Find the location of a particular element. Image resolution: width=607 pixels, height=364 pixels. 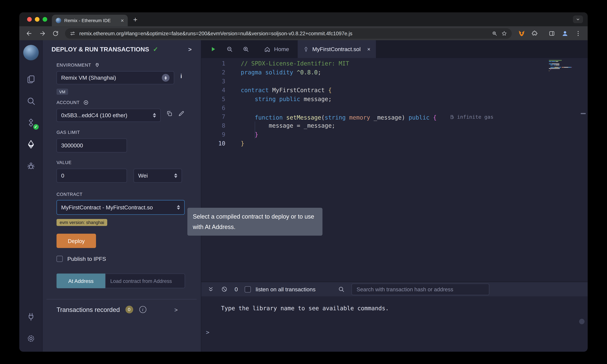

menu-kebab-icon is located at coordinates (578, 33).